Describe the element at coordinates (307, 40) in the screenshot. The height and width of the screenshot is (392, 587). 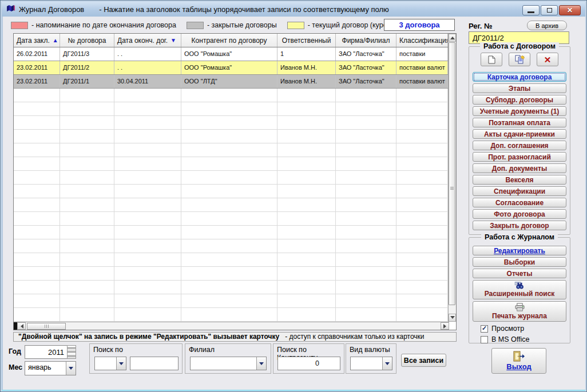
I see `column-header-responsible: Ответственный` at that location.